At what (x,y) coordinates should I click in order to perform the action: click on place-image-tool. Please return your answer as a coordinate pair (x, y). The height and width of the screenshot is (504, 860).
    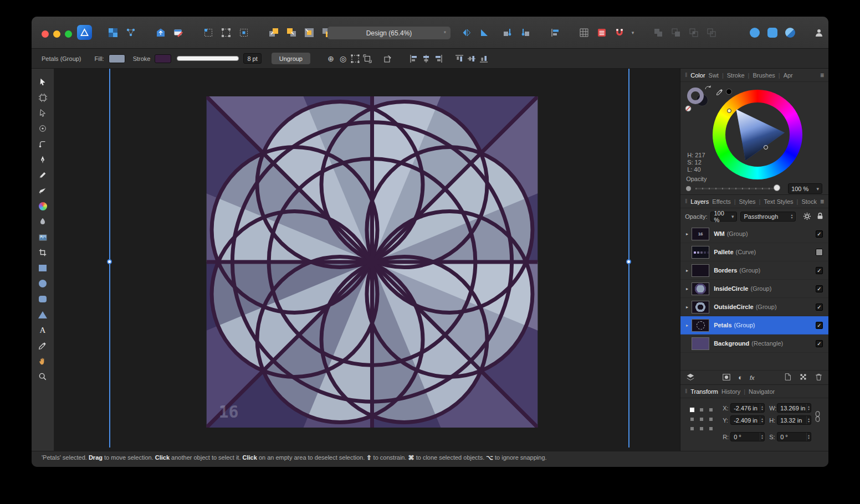
    Looking at the image, I should click on (43, 237).